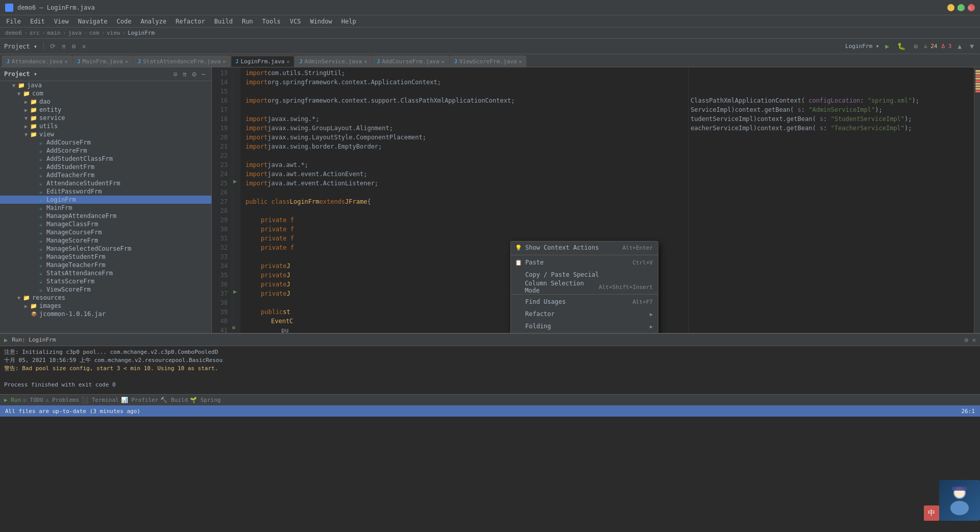 Image resolution: width=980 pixels, height=532 pixels. Describe the element at coordinates (38, 21) in the screenshot. I see `menu-item-edit: Edit` at that location.